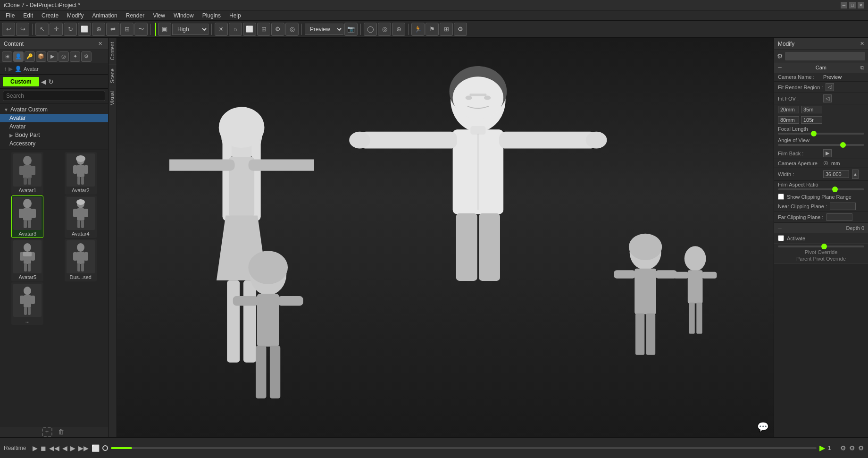 The height and width of the screenshot is (458, 868). I want to click on film-aspect-thumb, so click(835, 189).